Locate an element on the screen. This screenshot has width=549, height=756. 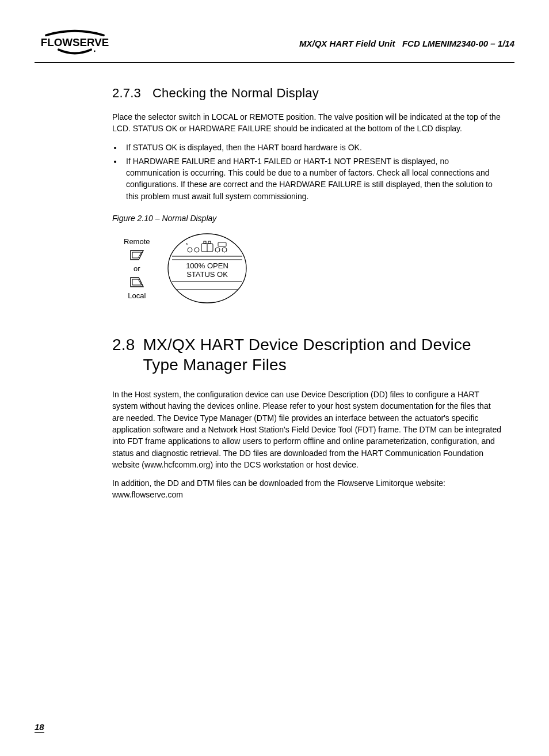
bullet-item: If HARDWARE FAILURE and HART-1 FAILED or… is located at coordinates (313, 178).